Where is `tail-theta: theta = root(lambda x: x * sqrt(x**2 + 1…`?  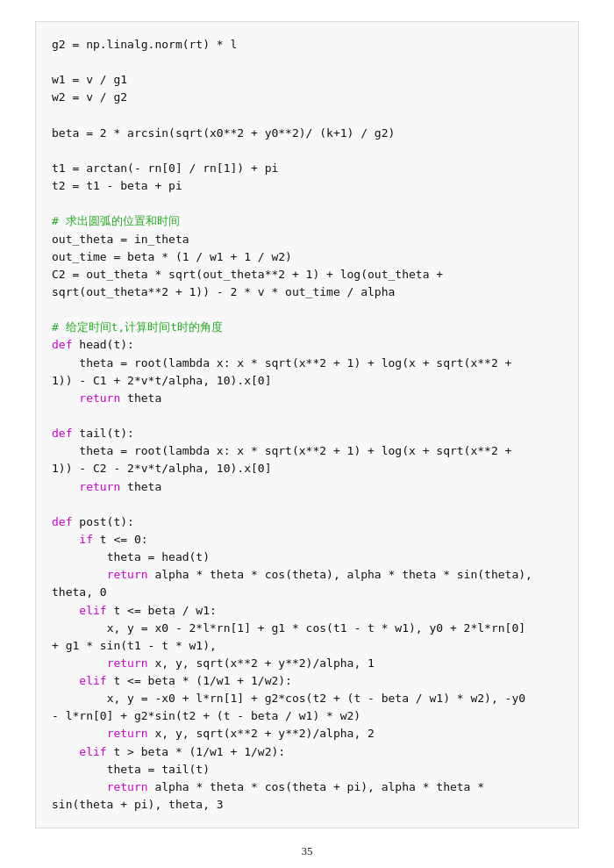
tail-theta: theta = root(lambda x: x * sqrt(x**2 + 1… is located at coordinates (282, 451).